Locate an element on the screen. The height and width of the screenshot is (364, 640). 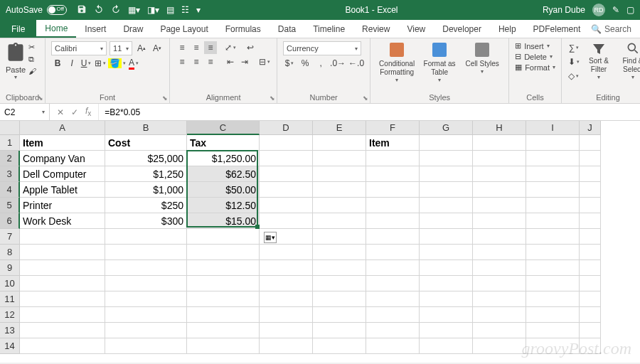
cell-E14 is located at coordinates (340, 346).